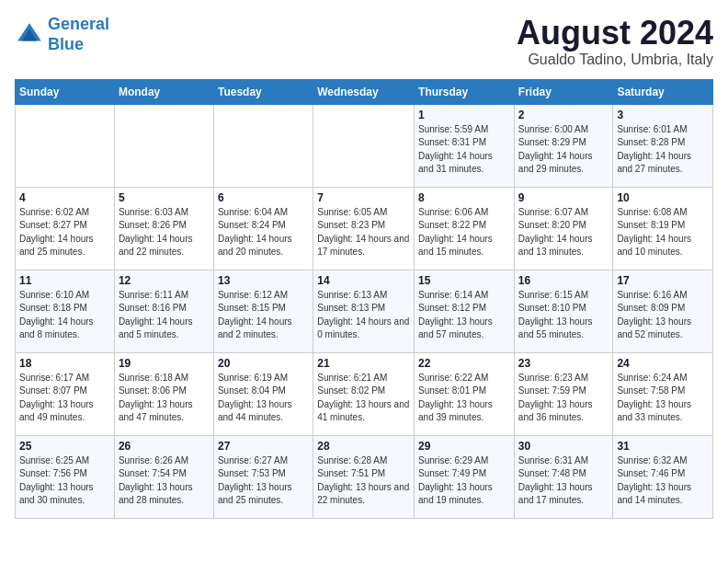  Describe the element at coordinates (663, 481) in the screenshot. I see `day-info: Sunrise: 6:32 AM Sunset: 7:46 PM Dayligh…` at that location.